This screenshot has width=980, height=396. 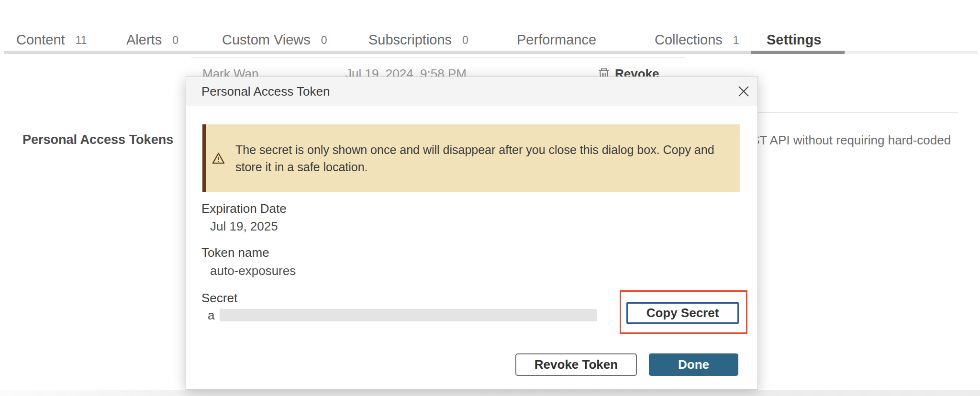 I want to click on tab-label: Custom Views, so click(x=266, y=40).